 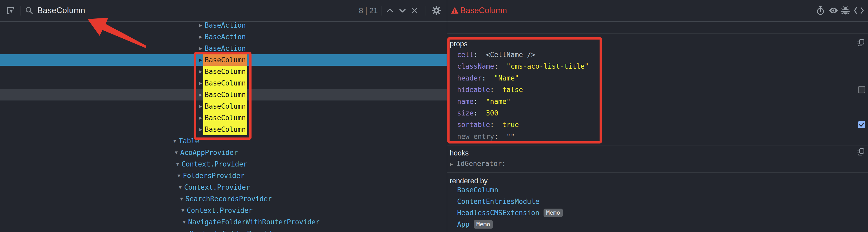 I want to click on prop-key: header, so click(x=470, y=78).